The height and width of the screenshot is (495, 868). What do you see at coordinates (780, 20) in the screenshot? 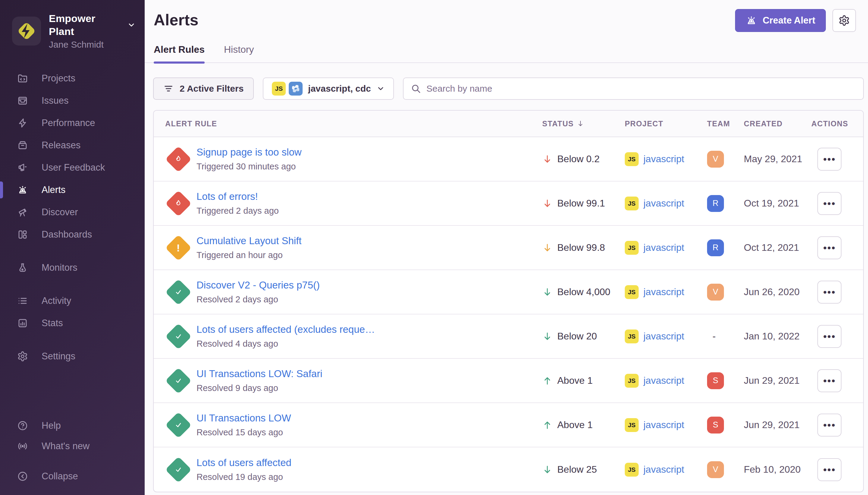
I see `create-alert-button: Create Alert` at bounding box center [780, 20].